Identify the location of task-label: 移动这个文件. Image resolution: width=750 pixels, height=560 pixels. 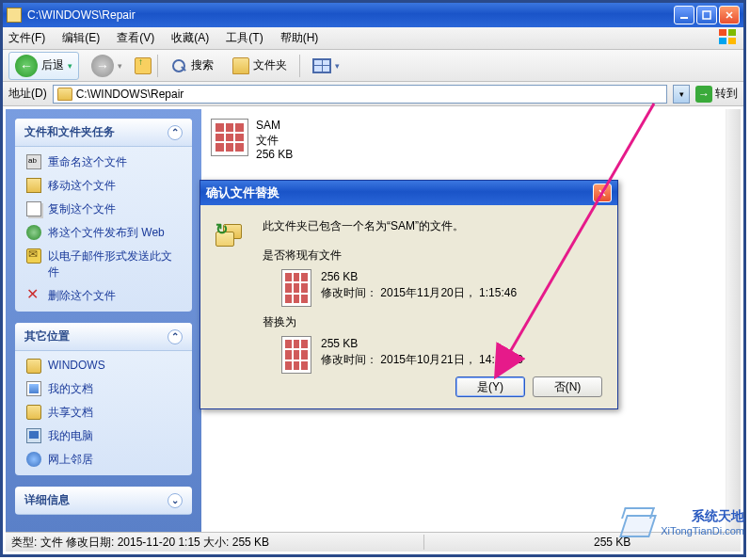
(82, 186).